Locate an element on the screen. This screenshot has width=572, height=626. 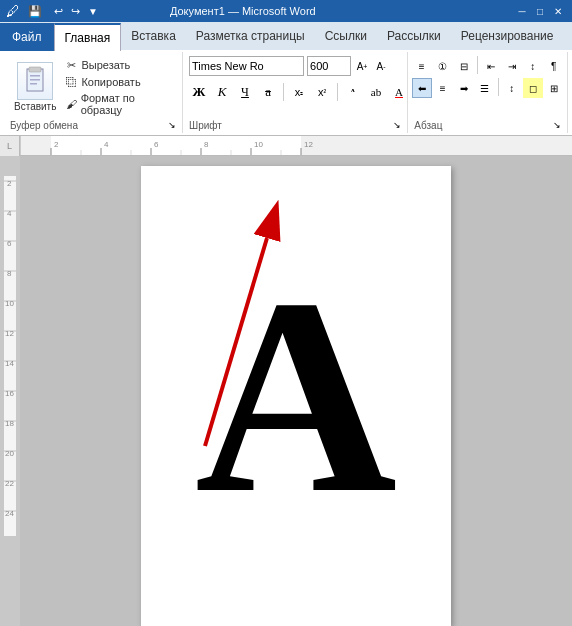
restore-button: □ is located at coordinates (540, 11).